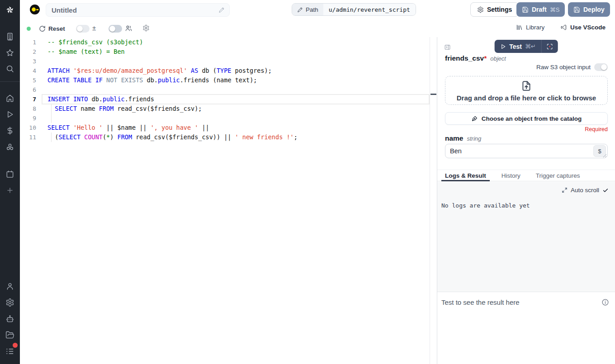  What do you see at coordinates (454, 138) in the screenshot?
I see `arg-name: name` at bounding box center [454, 138].